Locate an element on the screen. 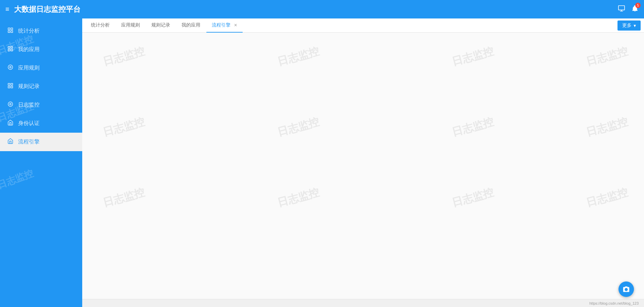 The height and width of the screenshot is (307, 644). tab-rulelog: 规则记录 is located at coordinates (161, 26).